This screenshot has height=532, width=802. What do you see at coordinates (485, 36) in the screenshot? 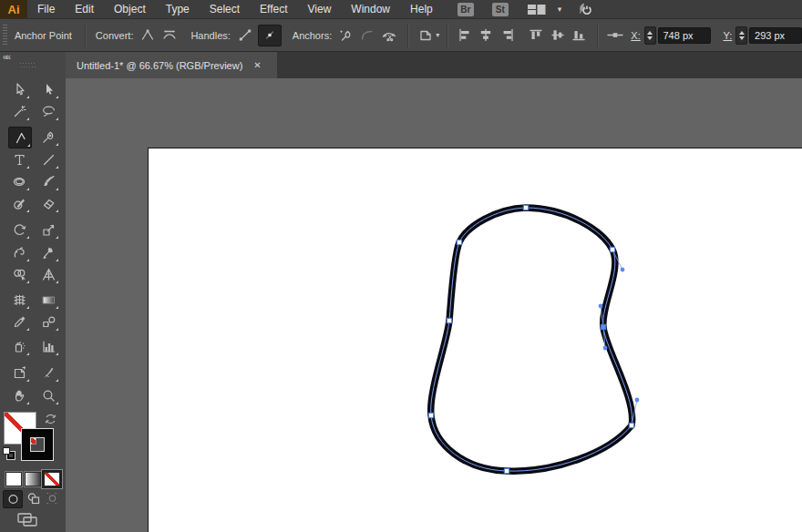
I see `align-horizontal-center-button` at bounding box center [485, 36].